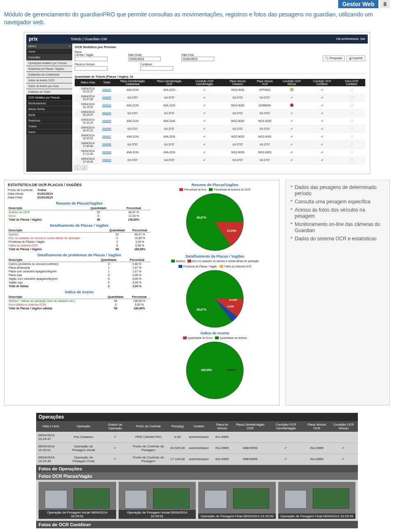 This screenshot has width=394, height=532. What do you see at coordinates (220, 90) in the screenshot?
I see `table-row: 09/04/2014 15:23:37000001AVA-3154AVA-315…` at bounding box center [220, 90].